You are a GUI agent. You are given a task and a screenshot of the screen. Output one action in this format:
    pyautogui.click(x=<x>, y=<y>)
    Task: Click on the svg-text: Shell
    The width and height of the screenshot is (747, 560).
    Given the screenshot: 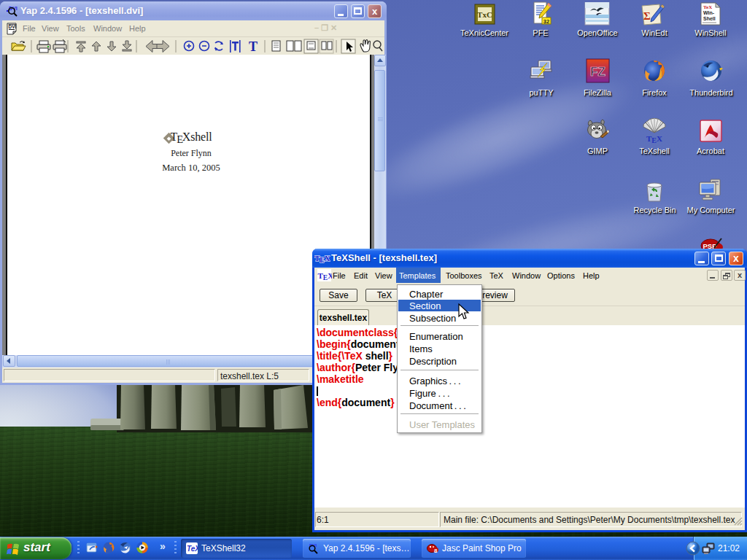 What is the action you would take?
    pyautogui.click(x=709, y=19)
    